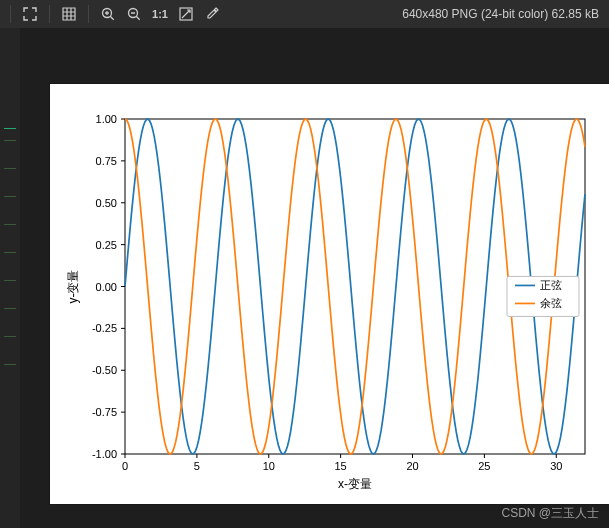  What do you see at coordinates (106, 245) in the screenshot?
I see `svg-text: 0.25` at bounding box center [106, 245].